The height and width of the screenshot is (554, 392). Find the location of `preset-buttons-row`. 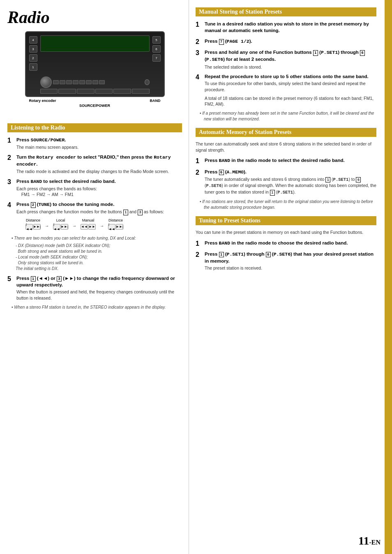

preset-buttons-row is located at coordinates (95, 91).